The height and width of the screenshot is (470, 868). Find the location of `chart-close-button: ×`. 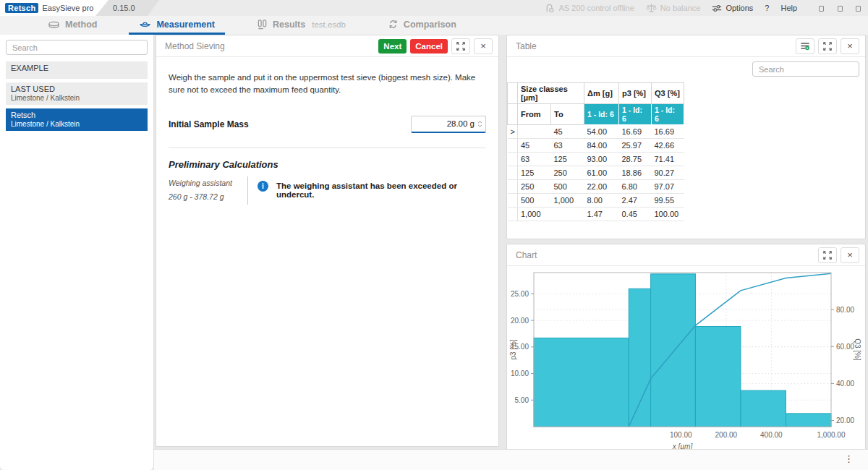

chart-close-button: × is located at coordinates (850, 255).